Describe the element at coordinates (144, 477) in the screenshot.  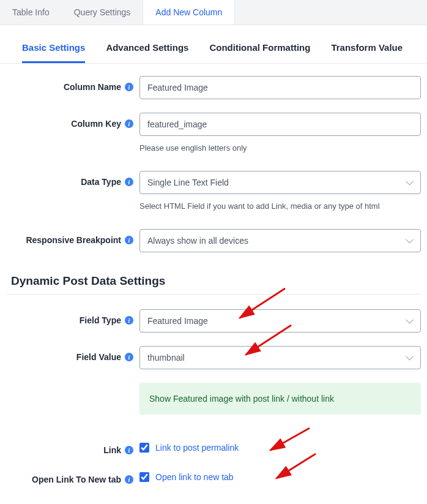
I see `new-tab-checkbox` at that location.